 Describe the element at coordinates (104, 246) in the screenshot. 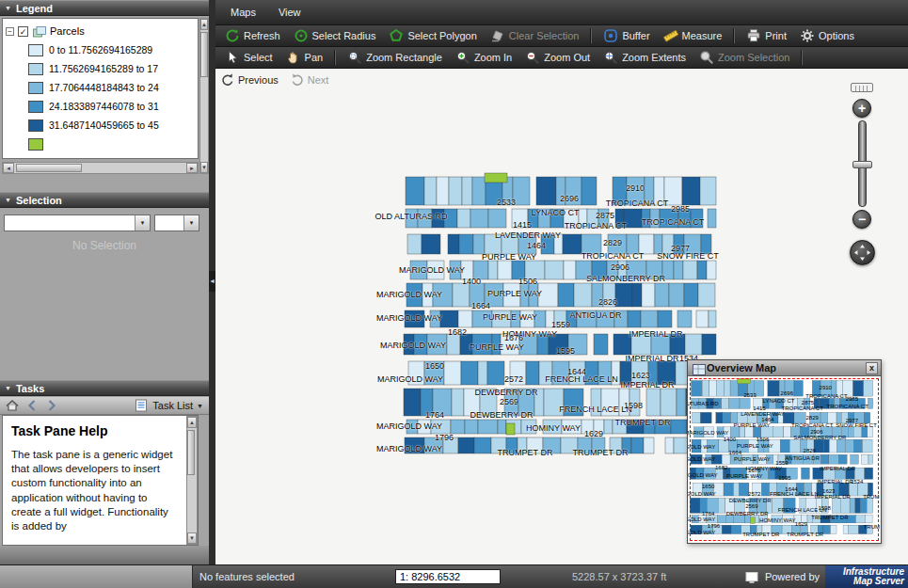

I see `no-selection-text: No Selection` at that location.